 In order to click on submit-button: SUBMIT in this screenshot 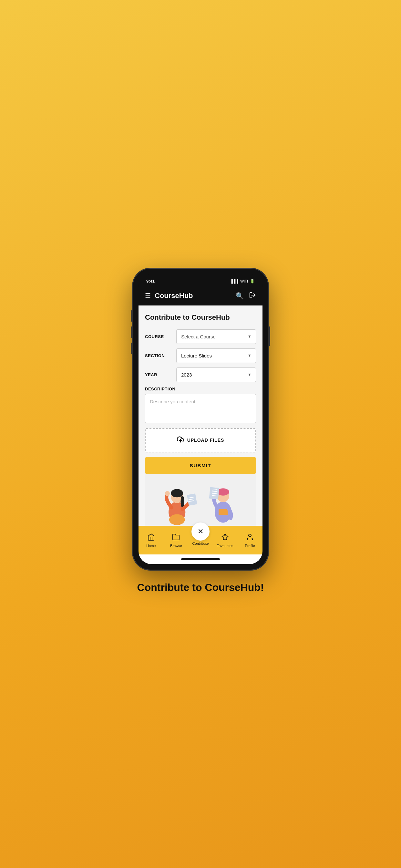, I will do `click(201, 466)`.